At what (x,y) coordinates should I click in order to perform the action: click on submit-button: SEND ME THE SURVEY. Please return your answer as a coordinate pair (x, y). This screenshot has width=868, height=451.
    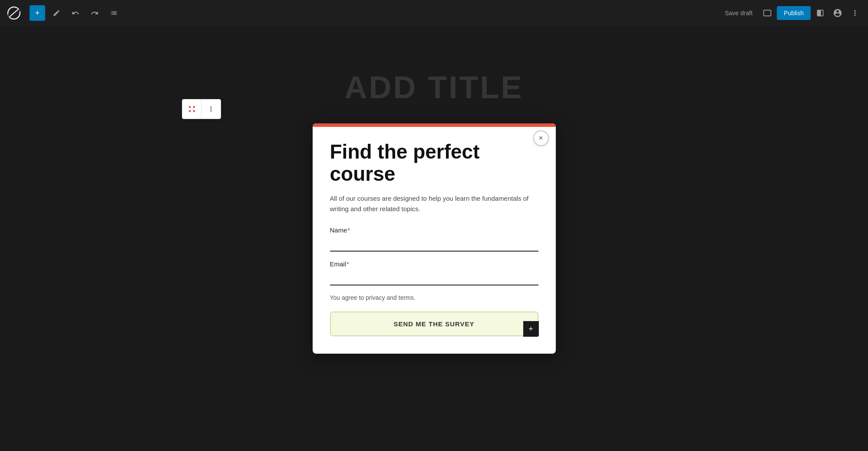
    Looking at the image, I should click on (434, 324).